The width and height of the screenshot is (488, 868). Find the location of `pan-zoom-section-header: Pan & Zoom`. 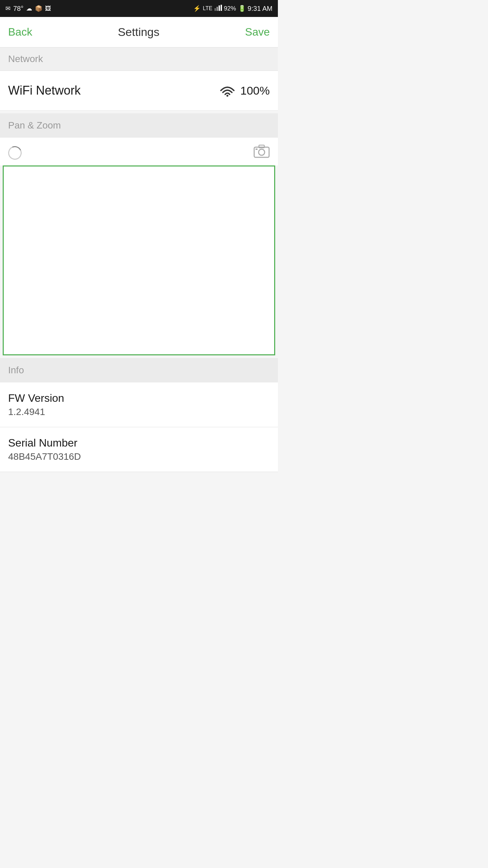

pan-zoom-section-header: Pan & Zoom is located at coordinates (139, 125).